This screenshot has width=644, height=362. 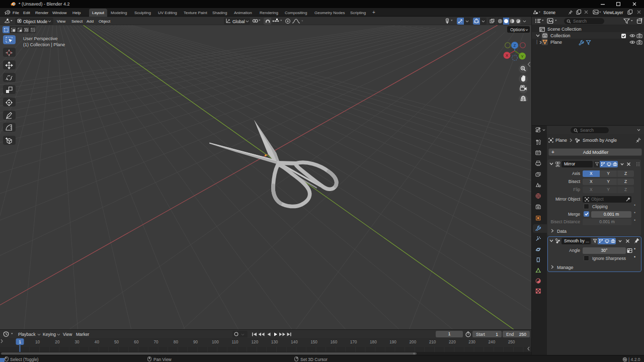 What do you see at coordinates (77, 342) in the screenshot?
I see `svg-text: 30` at bounding box center [77, 342].